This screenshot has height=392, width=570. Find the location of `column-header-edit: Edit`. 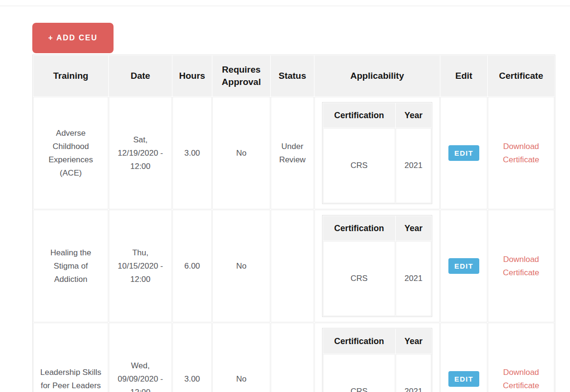

column-header-edit: Edit is located at coordinates (464, 76).